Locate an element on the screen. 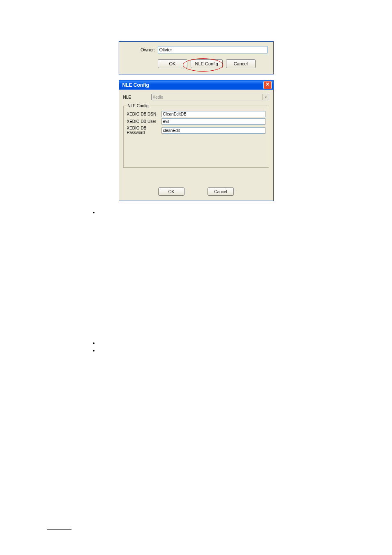 Image resolution: width=392 pixels, height=555 pixels. fieldset-legend: NLE Config is located at coordinates (138, 106).